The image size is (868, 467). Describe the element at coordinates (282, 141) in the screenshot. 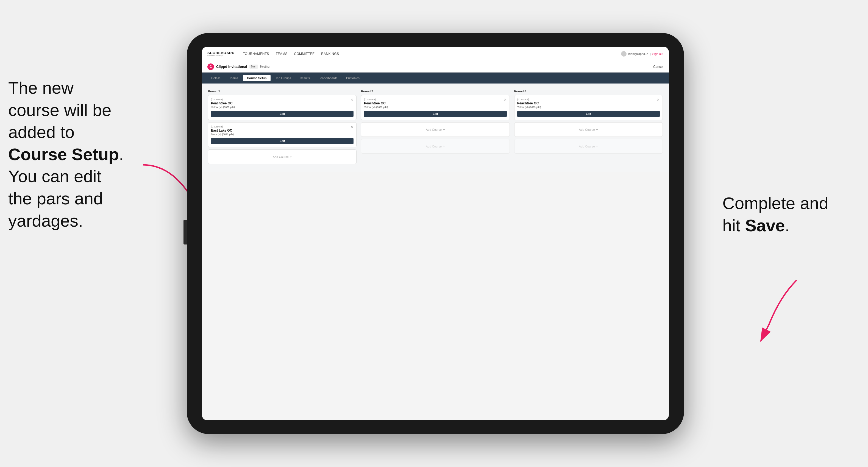

I see `round1-course-b-edit: Edit` at that location.